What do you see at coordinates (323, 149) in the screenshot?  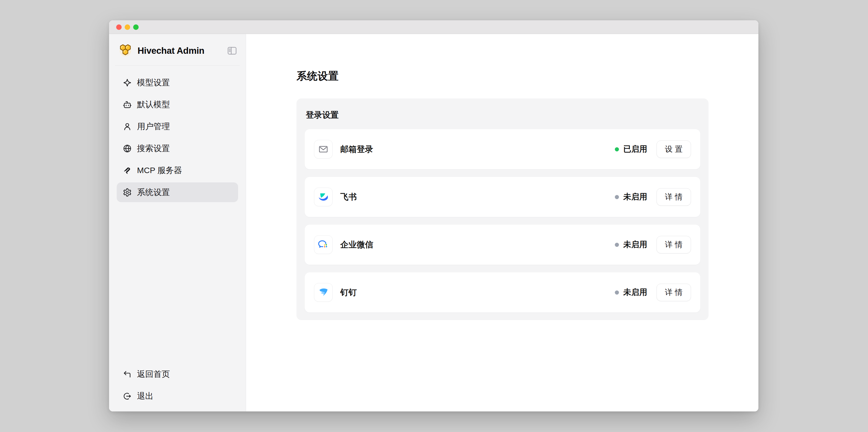 I see `mail-icon` at bounding box center [323, 149].